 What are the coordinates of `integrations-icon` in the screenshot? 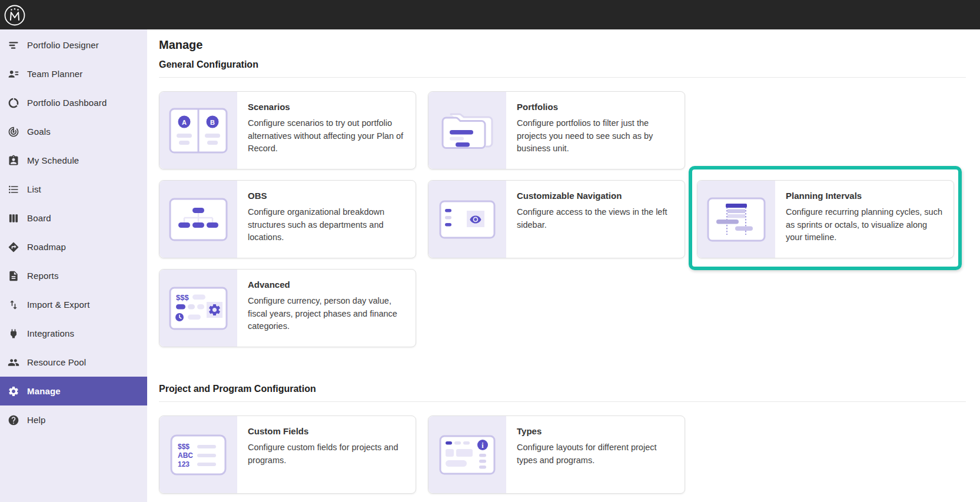 It's located at (14, 334).